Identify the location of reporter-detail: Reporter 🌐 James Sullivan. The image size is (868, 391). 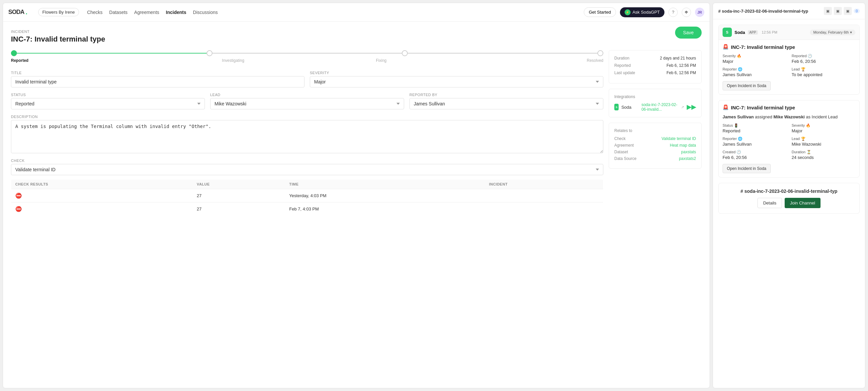
(754, 72).